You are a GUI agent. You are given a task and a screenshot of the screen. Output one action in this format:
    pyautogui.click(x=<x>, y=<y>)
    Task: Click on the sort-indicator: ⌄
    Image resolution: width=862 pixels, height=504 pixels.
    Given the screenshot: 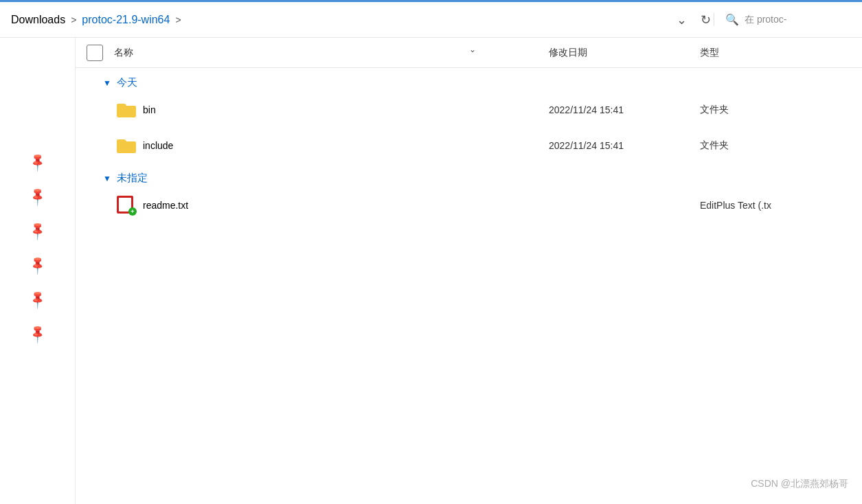 What is the action you would take?
    pyautogui.click(x=473, y=49)
    